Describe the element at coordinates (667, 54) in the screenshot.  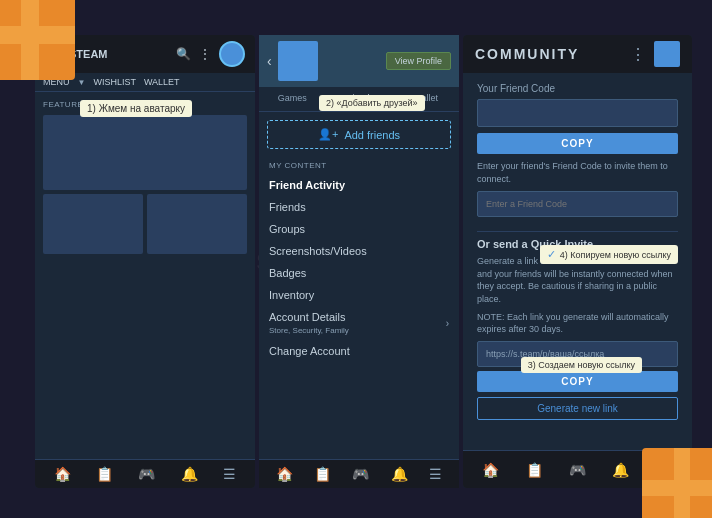
I see `community-avatar` at that location.